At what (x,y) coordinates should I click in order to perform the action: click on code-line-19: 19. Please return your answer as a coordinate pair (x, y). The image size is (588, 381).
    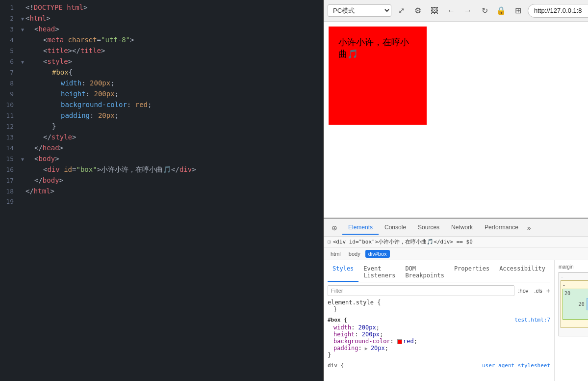
    Looking at the image, I should click on (162, 202).